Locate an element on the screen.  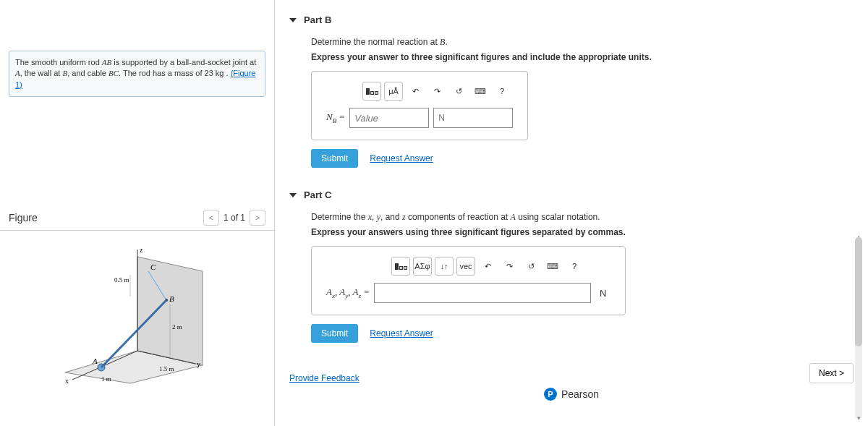
part-c-request-answer-link: Request Answer is located at coordinates (401, 333).